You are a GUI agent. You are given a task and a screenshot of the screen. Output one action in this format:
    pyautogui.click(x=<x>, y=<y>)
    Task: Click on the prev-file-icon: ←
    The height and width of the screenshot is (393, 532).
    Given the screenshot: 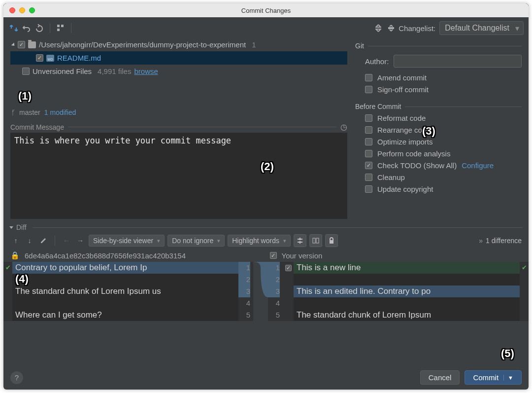 What is the action you would take?
    pyautogui.click(x=66, y=241)
    